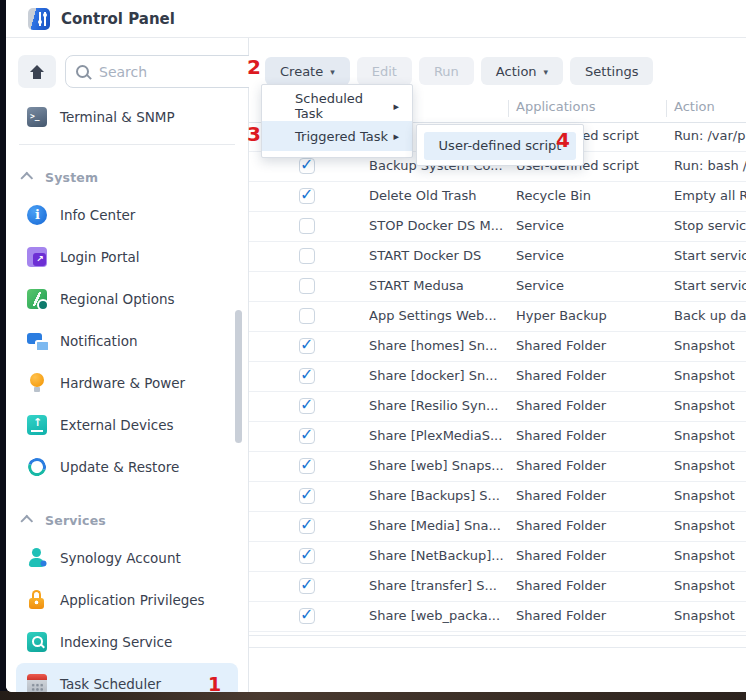 The height and width of the screenshot is (700, 746). Describe the element at coordinates (556, 106) in the screenshot. I see `column-header-applications: Applications` at that location.